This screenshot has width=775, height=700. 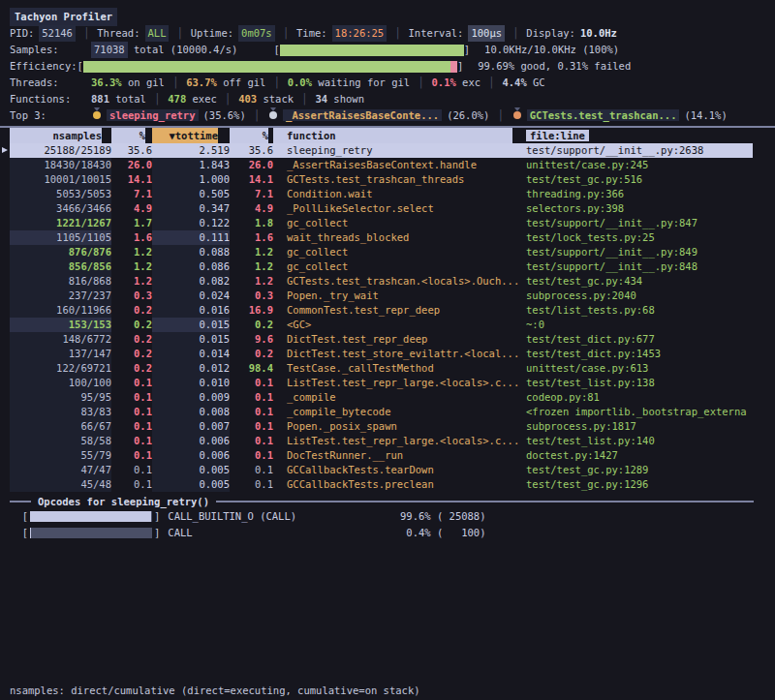 I want to click on table-row: 95/950.10.0090.1_compilecodeop.py:81, so click(x=388, y=397).